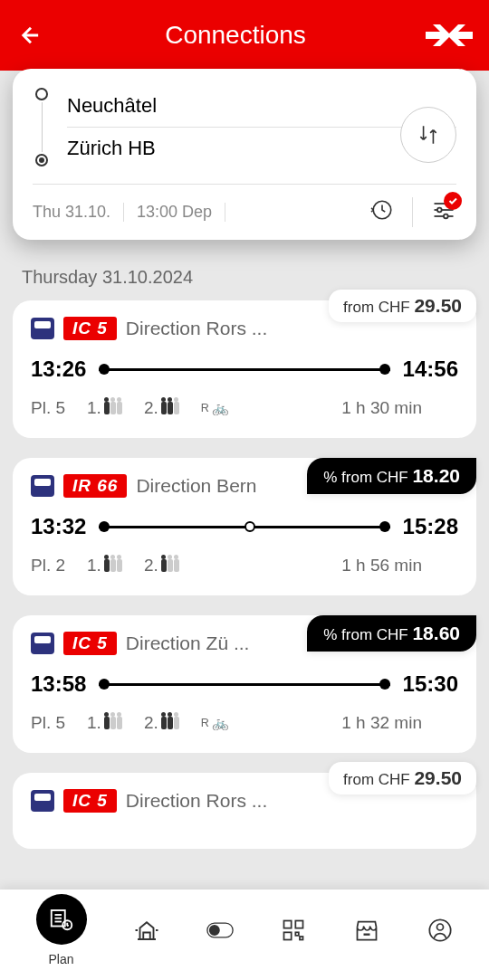  I want to click on swap-button, so click(428, 135).